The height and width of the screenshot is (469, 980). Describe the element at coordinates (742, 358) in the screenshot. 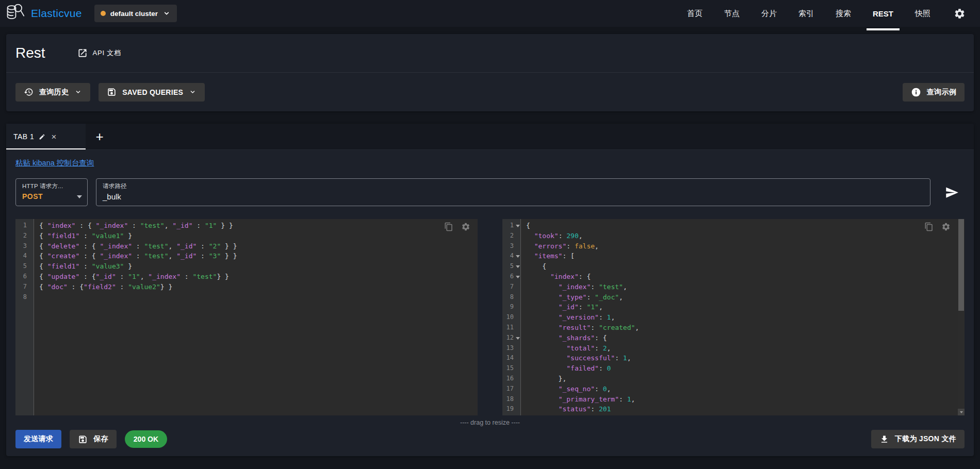

I see `code-line: "successful": 1,` at that location.